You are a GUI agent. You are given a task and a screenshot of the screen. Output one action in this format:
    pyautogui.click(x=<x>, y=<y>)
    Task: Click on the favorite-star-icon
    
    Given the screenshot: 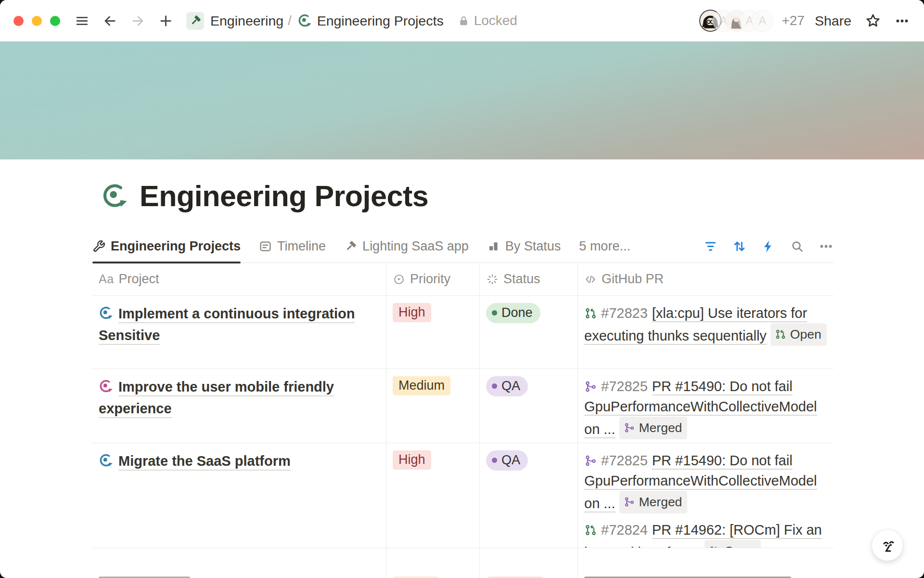 What is the action you would take?
    pyautogui.click(x=873, y=21)
    